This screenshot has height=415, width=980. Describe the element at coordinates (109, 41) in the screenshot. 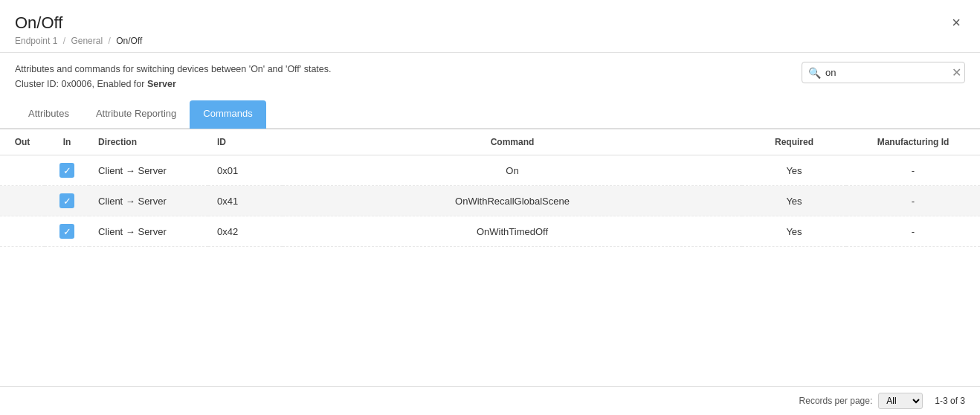

I see `breadcrumb-sep-2: /` at that location.